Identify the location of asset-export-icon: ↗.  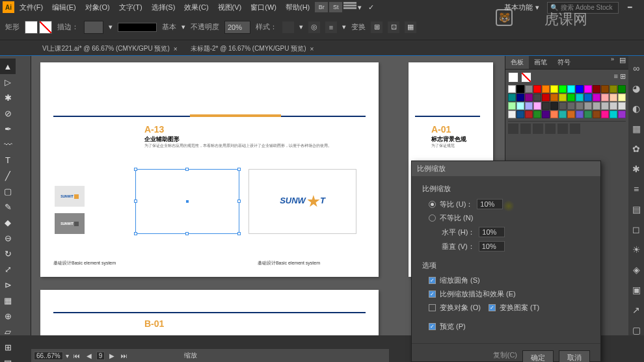
(636, 309).